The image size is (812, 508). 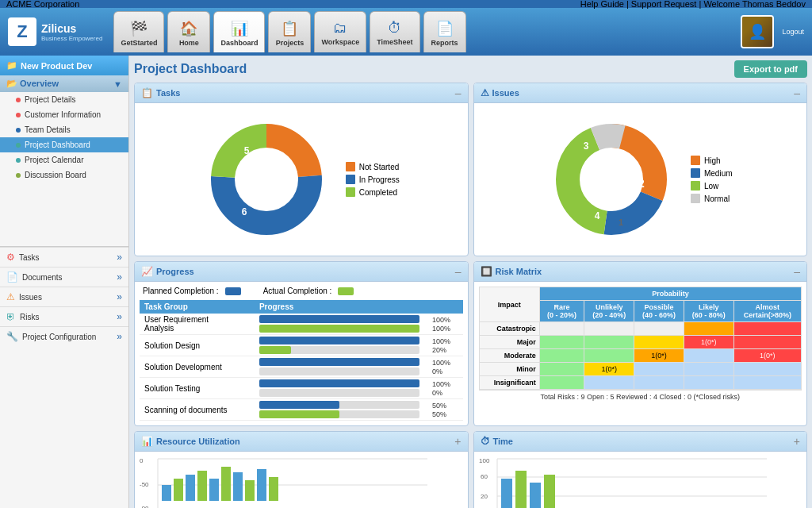 I want to click on issues-panel: ⚠ Issues –, so click(x=641, y=170).